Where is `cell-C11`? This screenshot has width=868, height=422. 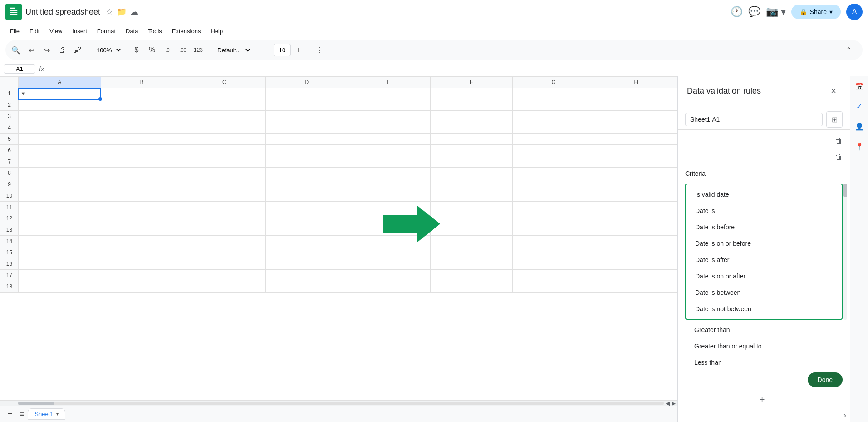 cell-C11 is located at coordinates (225, 207).